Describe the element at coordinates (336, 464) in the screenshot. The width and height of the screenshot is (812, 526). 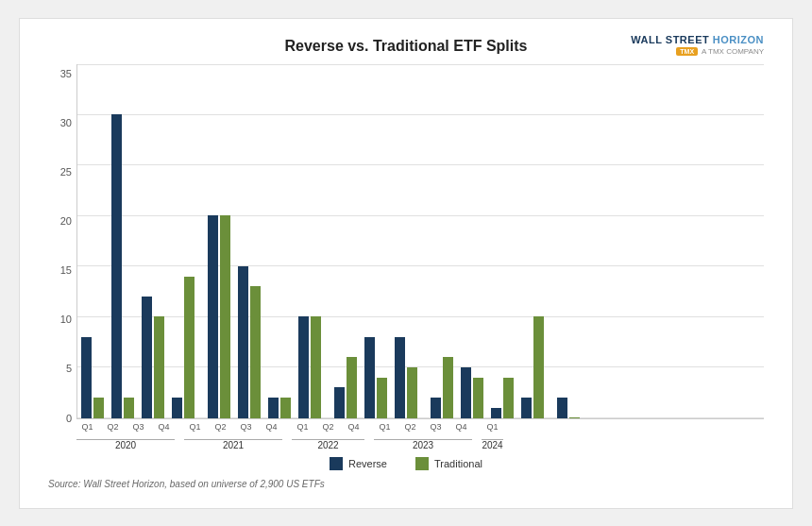
I see `reverse-legend-box` at that location.